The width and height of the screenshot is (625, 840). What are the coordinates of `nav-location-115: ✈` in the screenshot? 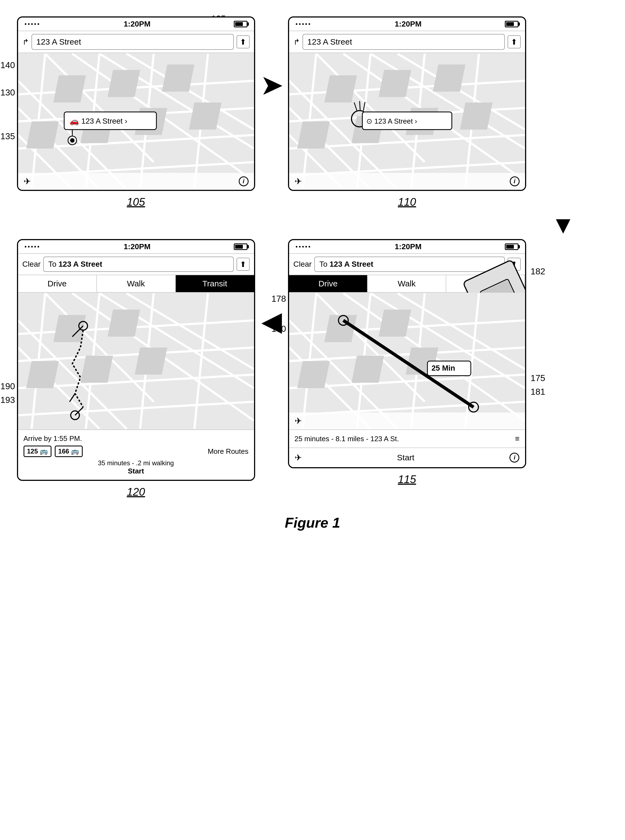 It's located at (298, 457).